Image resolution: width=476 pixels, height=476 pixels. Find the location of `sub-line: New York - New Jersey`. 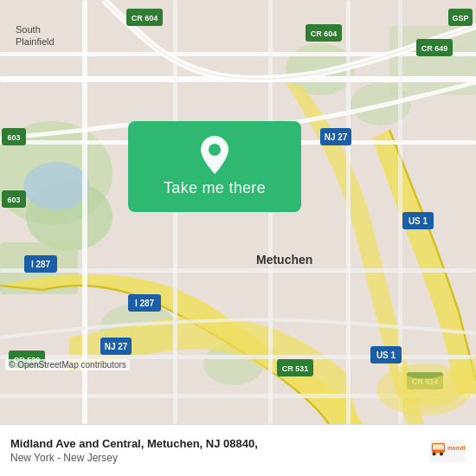

sub-line: New York - New Jersey is located at coordinates (220, 458).